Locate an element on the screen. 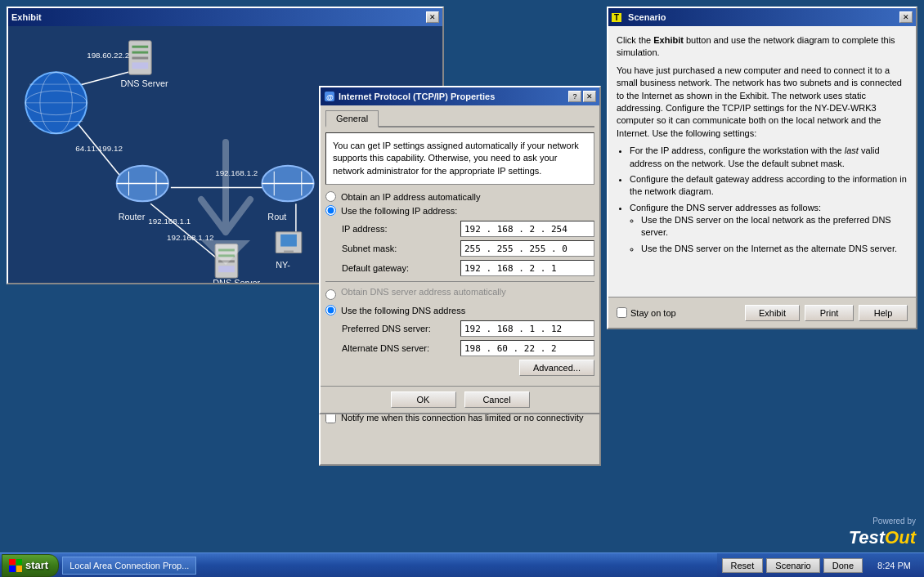 The height and width of the screenshot is (577, 924). radio-auto-dns is located at coordinates (330, 294).